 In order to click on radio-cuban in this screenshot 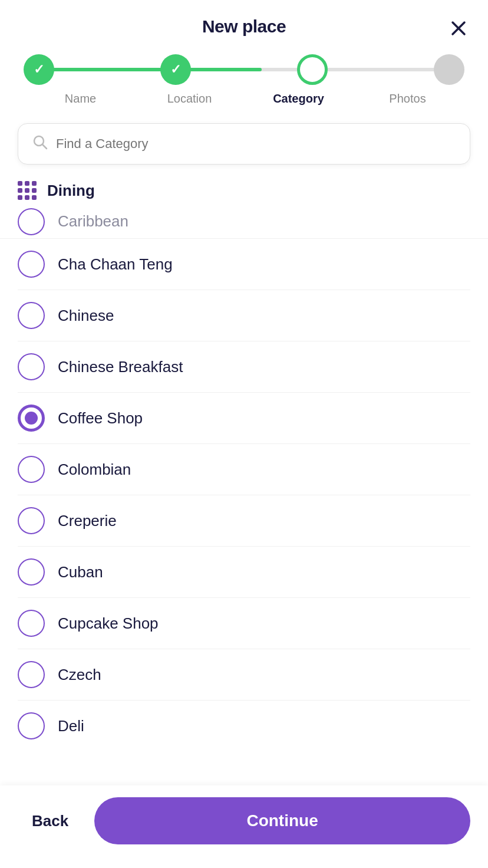, I will do `click(31, 572)`.